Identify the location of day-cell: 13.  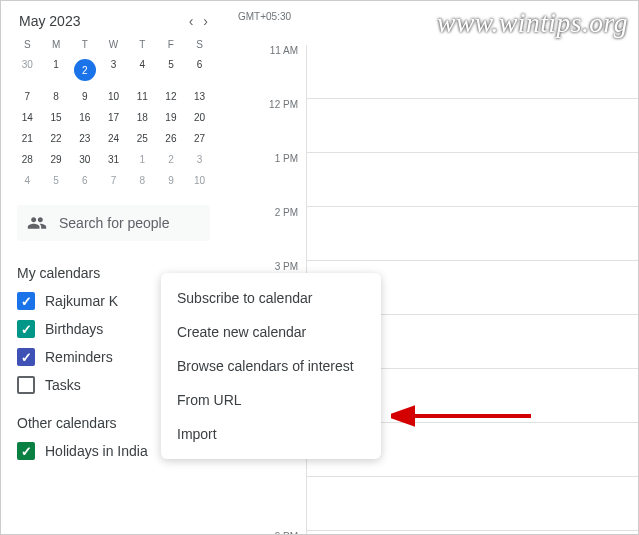
(200, 96).